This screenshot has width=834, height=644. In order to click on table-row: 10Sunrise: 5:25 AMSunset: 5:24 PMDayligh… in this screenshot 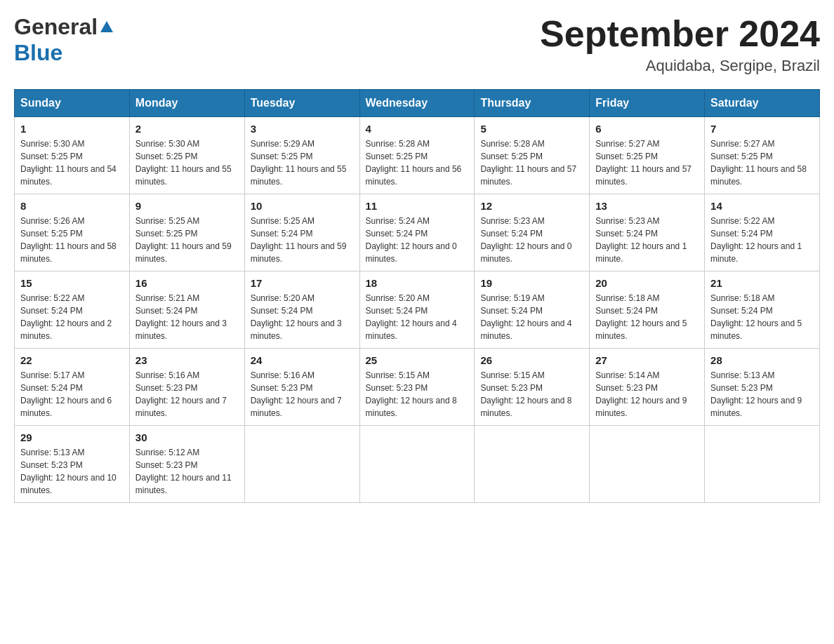, I will do `click(302, 233)`.